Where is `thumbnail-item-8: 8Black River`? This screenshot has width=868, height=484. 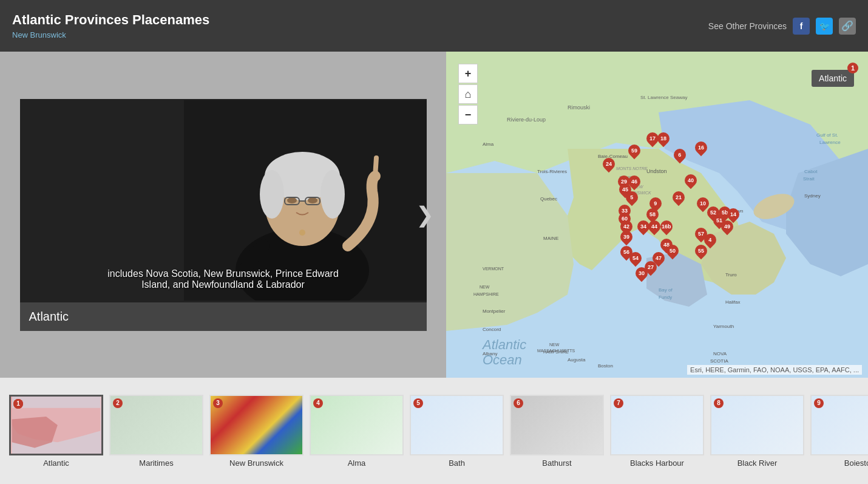 thumbnail-item-8: 8Black River is located at coordinates (758, 431).